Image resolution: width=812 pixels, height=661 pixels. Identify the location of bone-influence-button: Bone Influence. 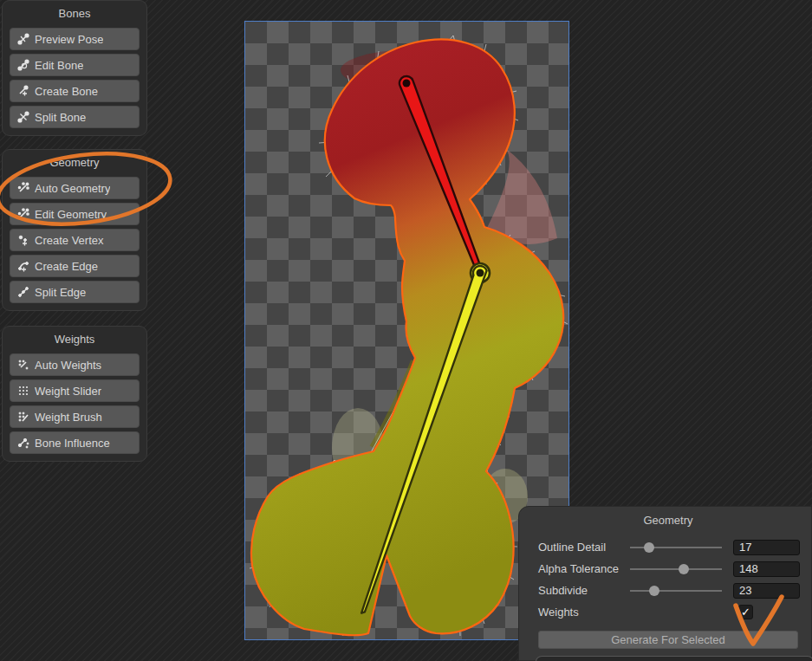
(75, 443).